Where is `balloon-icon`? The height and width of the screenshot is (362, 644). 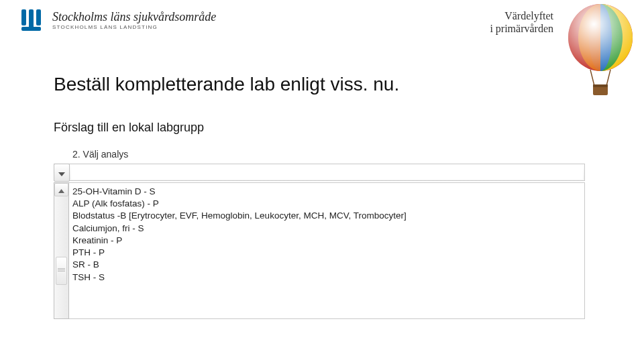
balloon-icon is located at coordinates (600, 56).